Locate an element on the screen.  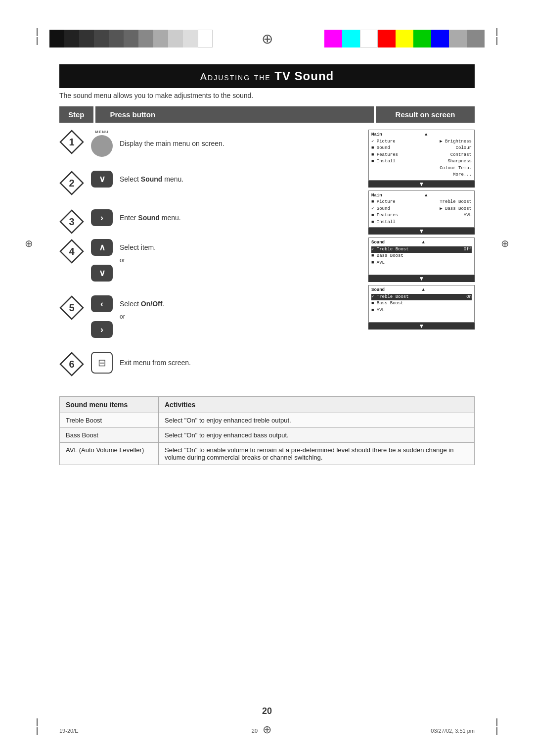
screen-4-row1: ✓ Treble BoostOn is located at coordinates (421, 297).